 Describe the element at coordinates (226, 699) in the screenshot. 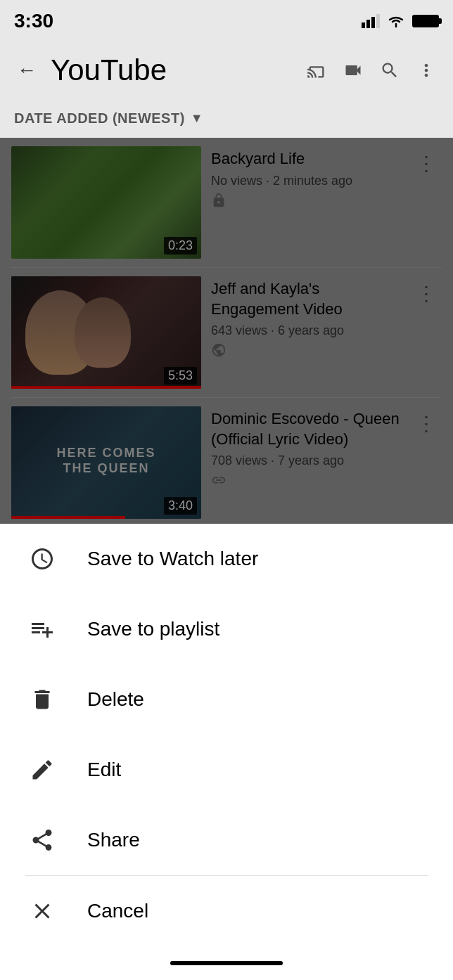

I see `sheet-item-delete: Delete` at that location.